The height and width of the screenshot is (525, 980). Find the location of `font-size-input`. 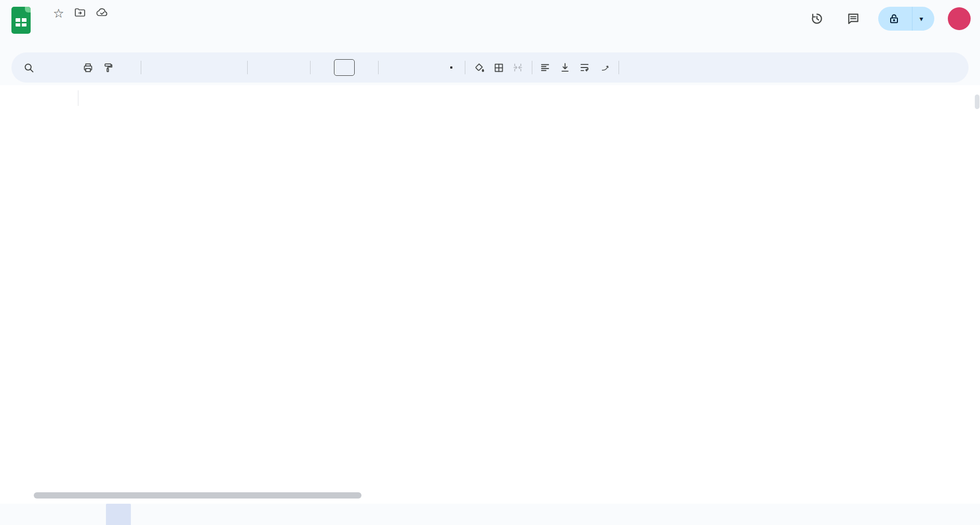

font-size-input is located at coordinates (344, 68).